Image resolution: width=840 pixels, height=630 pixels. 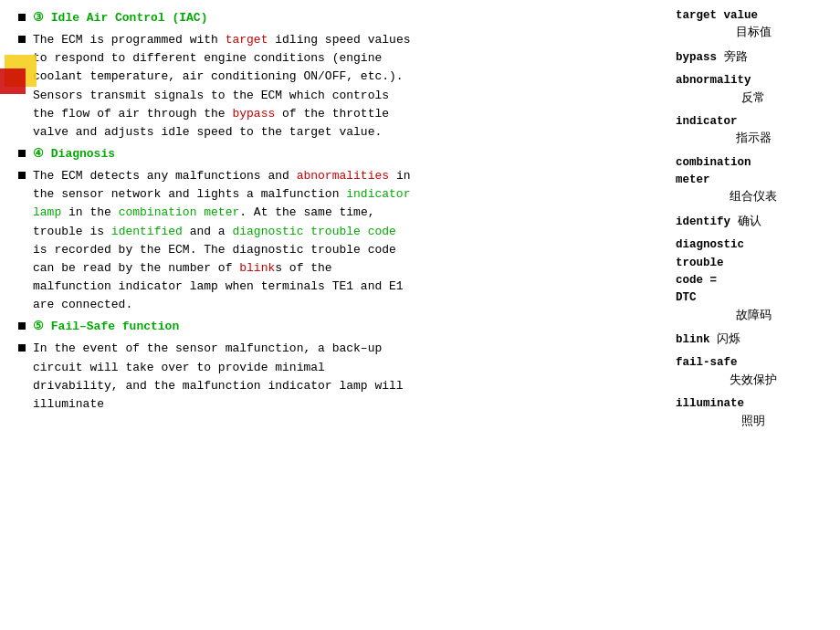 I want to click on text-segment: target value, so click(x=332, y=131).